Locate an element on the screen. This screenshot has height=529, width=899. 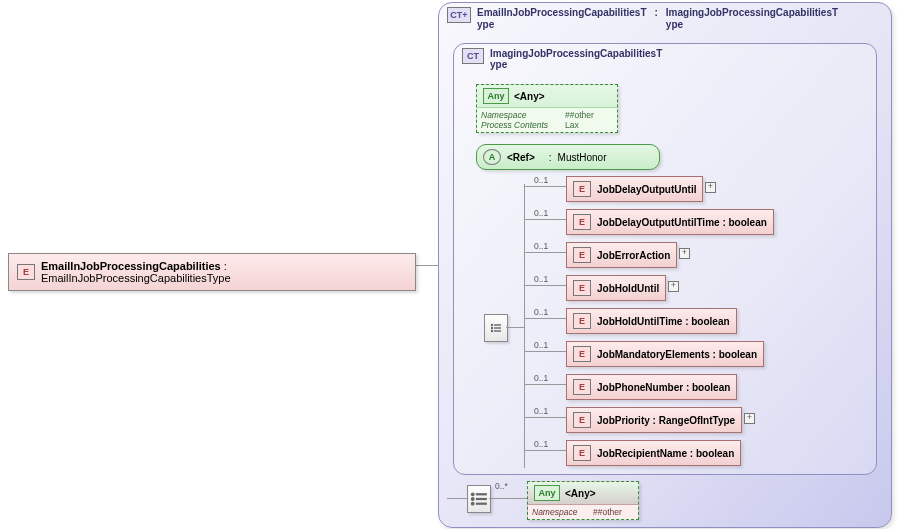
child-element: EJobDelayOutputUntilTime : boolean is located at coordinates (670, 222).